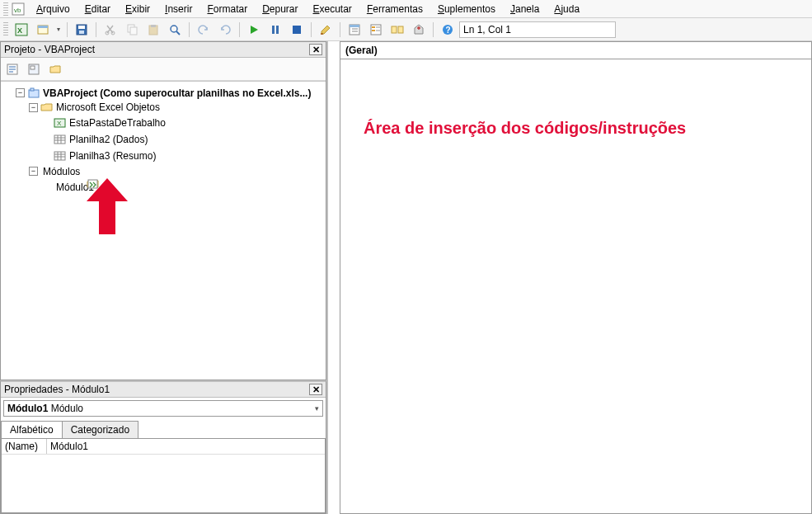 The image size is (812, 514). What do you see at coordinates (163, 476) in the screenshot?
I see `properties-grid: (Name) Módulo1` at bounding box center [163, 476].